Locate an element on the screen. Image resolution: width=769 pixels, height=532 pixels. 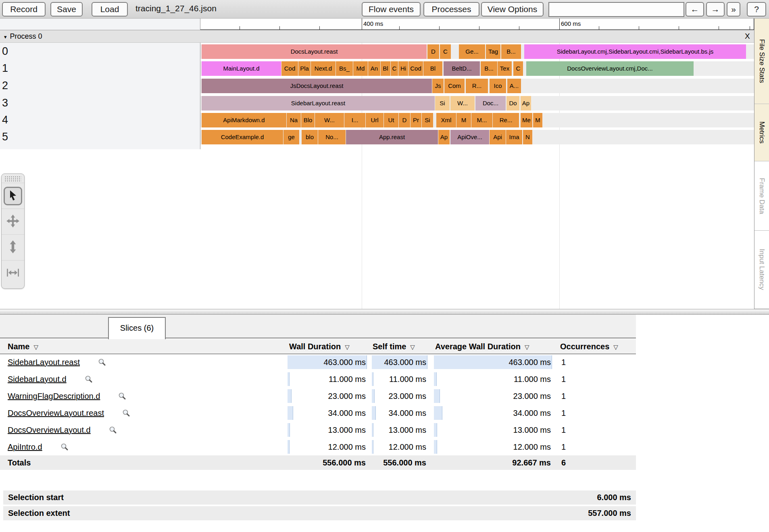
find-next-button: → is located at coordinates (715, 9).